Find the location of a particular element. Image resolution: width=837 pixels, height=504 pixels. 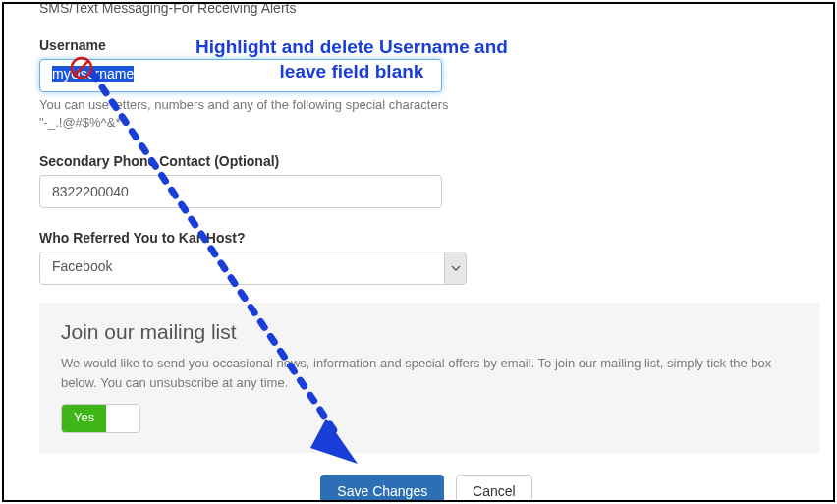

cancel-button: Cancel is located at coordinates (494, 488).